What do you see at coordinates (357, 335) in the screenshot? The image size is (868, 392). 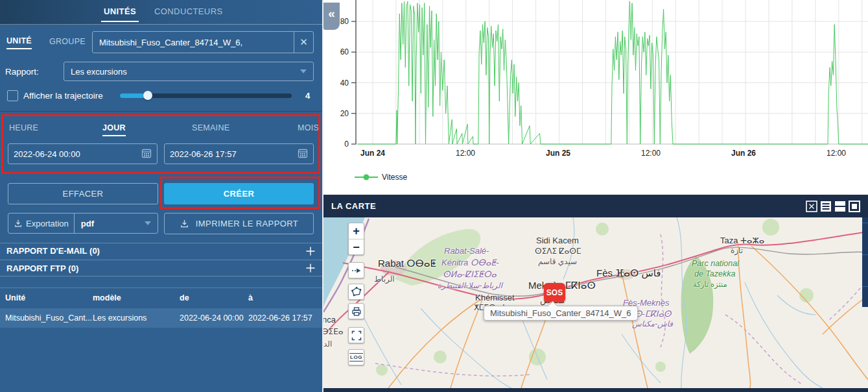 I see `fullscreen-button` at bounding box center [357, 335].